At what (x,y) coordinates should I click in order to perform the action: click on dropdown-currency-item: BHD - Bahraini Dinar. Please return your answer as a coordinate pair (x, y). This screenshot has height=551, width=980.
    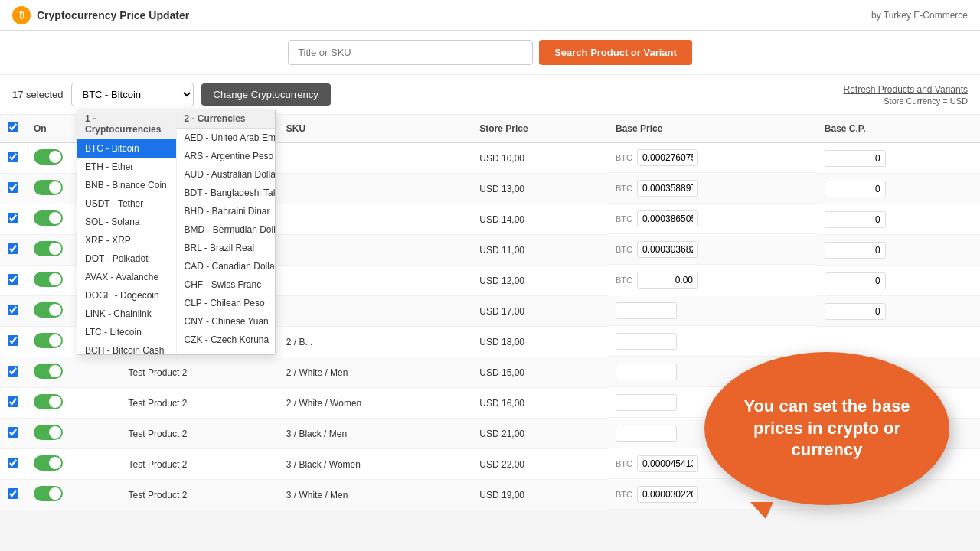
    Looking at the image, I should click on (227, 211).